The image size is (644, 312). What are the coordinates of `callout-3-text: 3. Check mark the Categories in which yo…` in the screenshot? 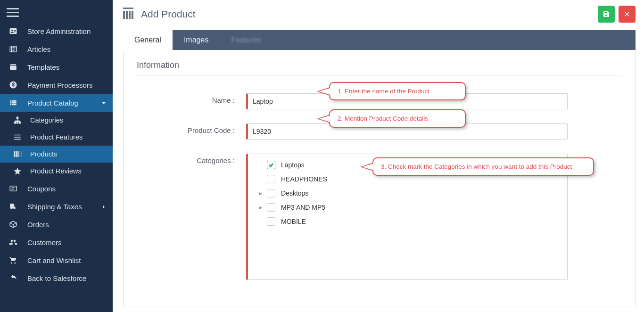 It's located at (476, 167).